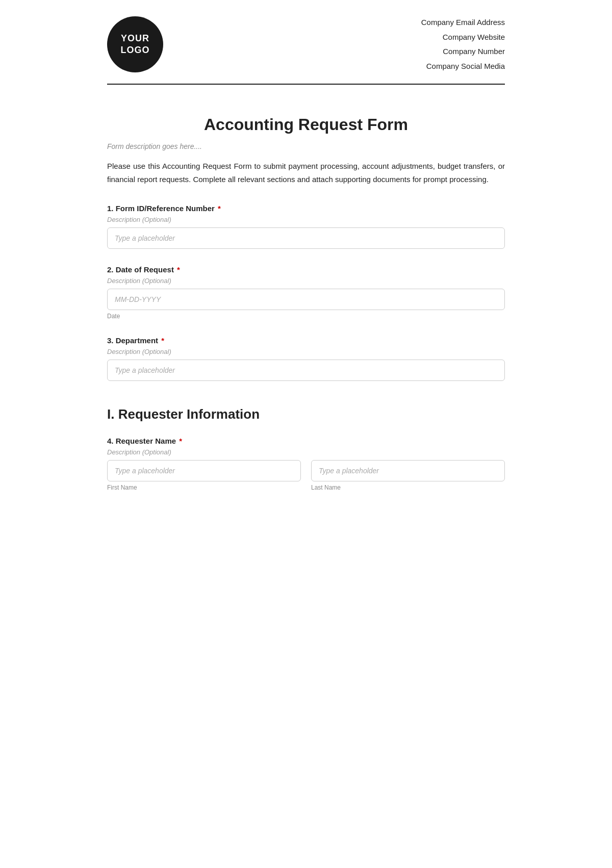 The image size is (612, 868). Describe the element at coordinates (463, 22) in the screenshot. I see `company-email-label: Company Email Address` at that location.